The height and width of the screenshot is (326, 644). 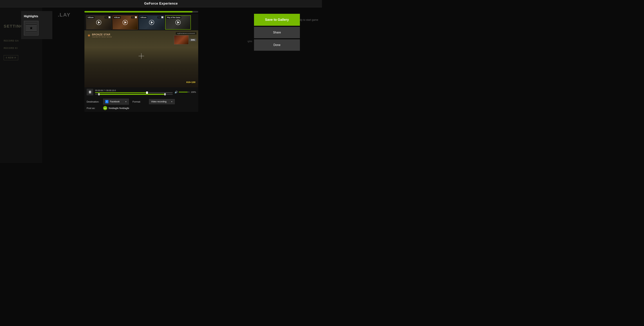 What do you see at coordinates (116, 108) in the screenshot?
I see `post-as-container: GFE Nvidiagfe Nvidiagfe` at bounding box center [116, 108].